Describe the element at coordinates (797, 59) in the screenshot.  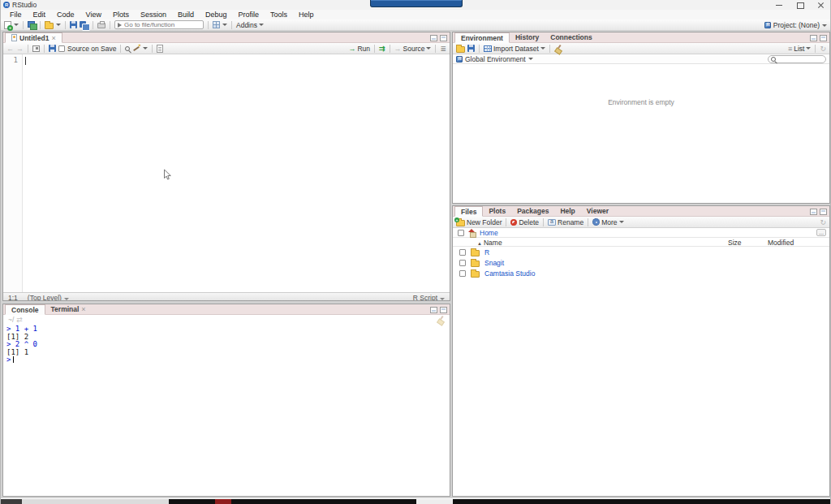
I see `environment-search-box` at that location.